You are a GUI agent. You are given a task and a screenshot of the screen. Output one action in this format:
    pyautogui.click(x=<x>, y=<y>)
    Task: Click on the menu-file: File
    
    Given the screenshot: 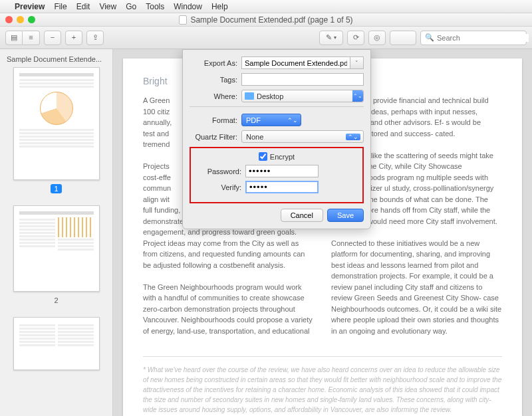 What is the action you would take?
    pyautogui.click(x=60, y=7)
    